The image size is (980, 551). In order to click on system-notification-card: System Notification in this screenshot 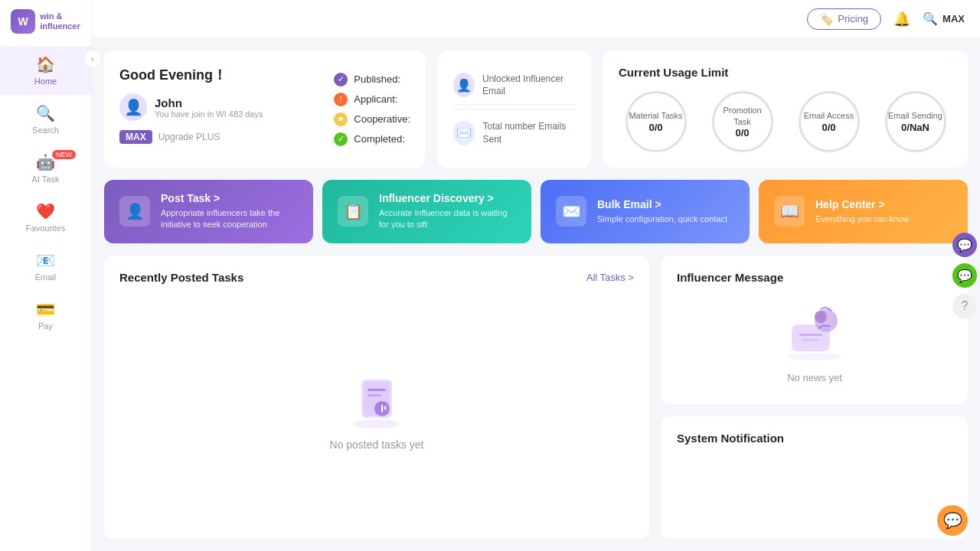, I will do `click(815, 478)`.